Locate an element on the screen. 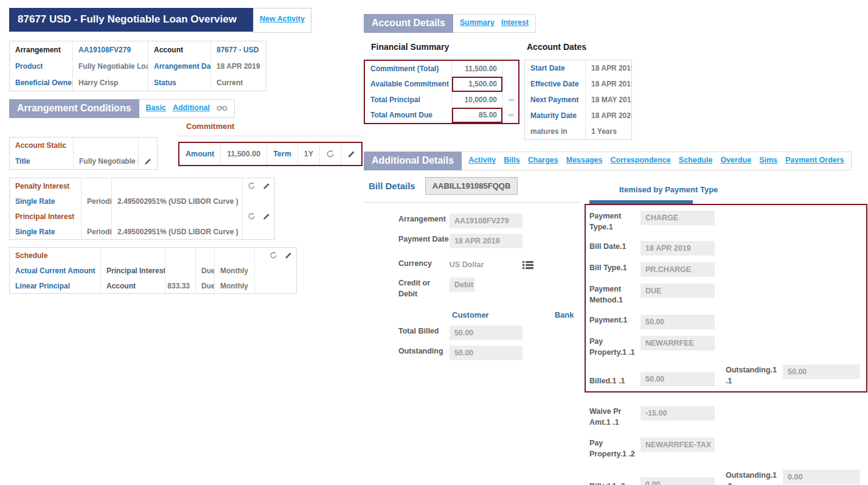  interest-conditions-table: Penalty Interest Single Rate Periodic 2.… is located at coordinates (142, 209).